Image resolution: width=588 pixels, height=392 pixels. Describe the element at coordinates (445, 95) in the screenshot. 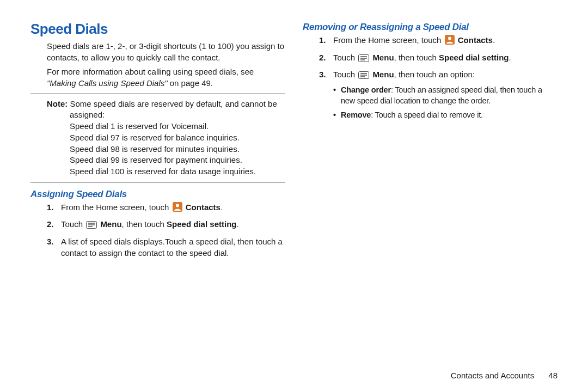

I see `bullet-item: Change order: Touch an assigned speed di…` at that location.